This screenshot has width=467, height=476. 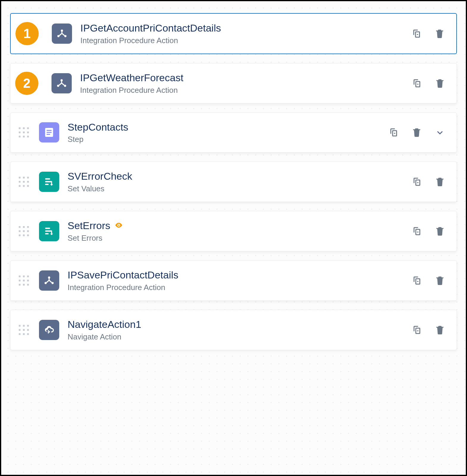 I want to click on element-card: 1 IPGetAccountPriContactDetails Integrat…, so click(x=233, y=34).